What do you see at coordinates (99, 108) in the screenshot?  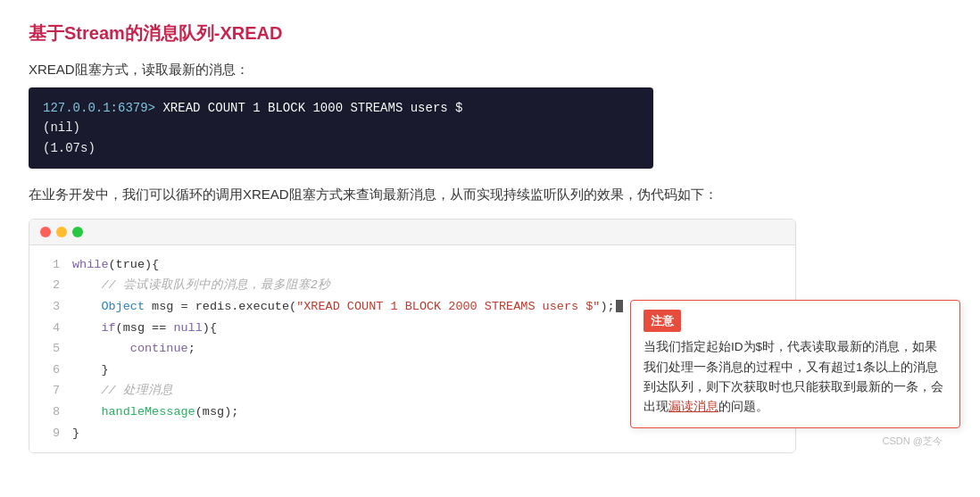 I see `terminal-prompt: 127.0.0.1:6379>` at bounding box center [99, 108].